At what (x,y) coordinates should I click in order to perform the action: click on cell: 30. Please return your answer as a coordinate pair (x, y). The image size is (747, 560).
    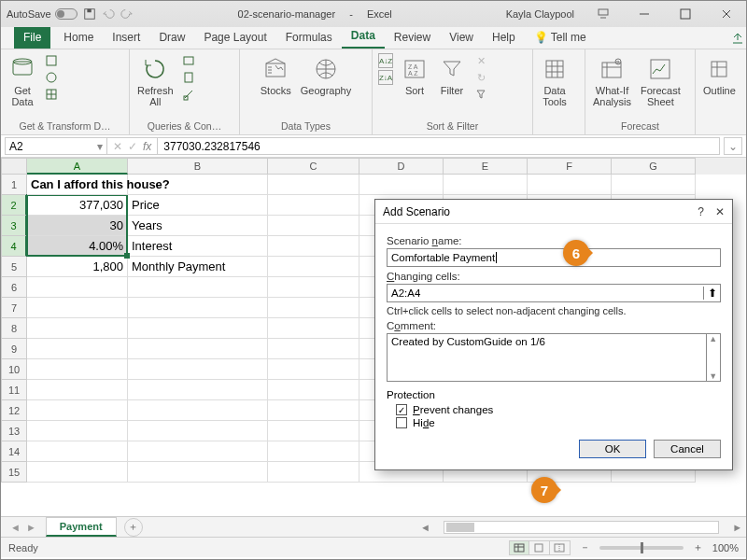
    Looking at the image, I should click on (78, 226).